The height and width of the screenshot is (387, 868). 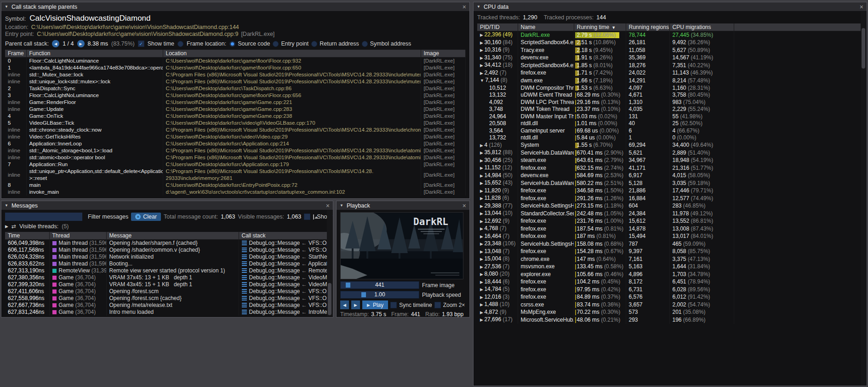 What do you see at coordinates (670, 161) in the screenshot?
I see `cpu-row: ▶ 30,456 (25)steam.exe643.61 ms (2.79%)3…` at bounding box center [670, 161].